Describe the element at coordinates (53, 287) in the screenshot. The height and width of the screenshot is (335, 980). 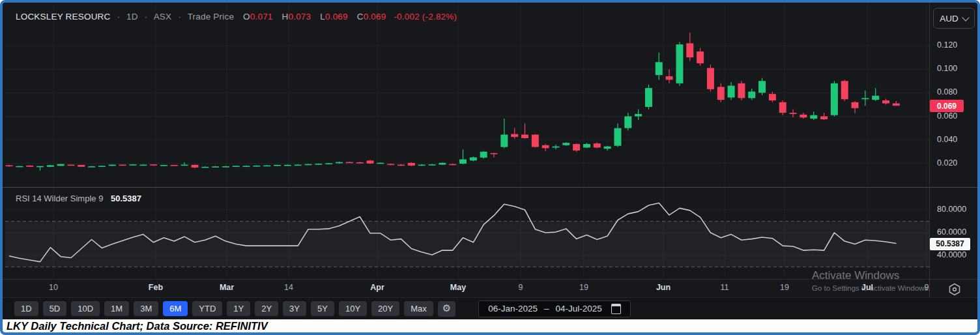
I see `time-axis-tick: 10` at that location.